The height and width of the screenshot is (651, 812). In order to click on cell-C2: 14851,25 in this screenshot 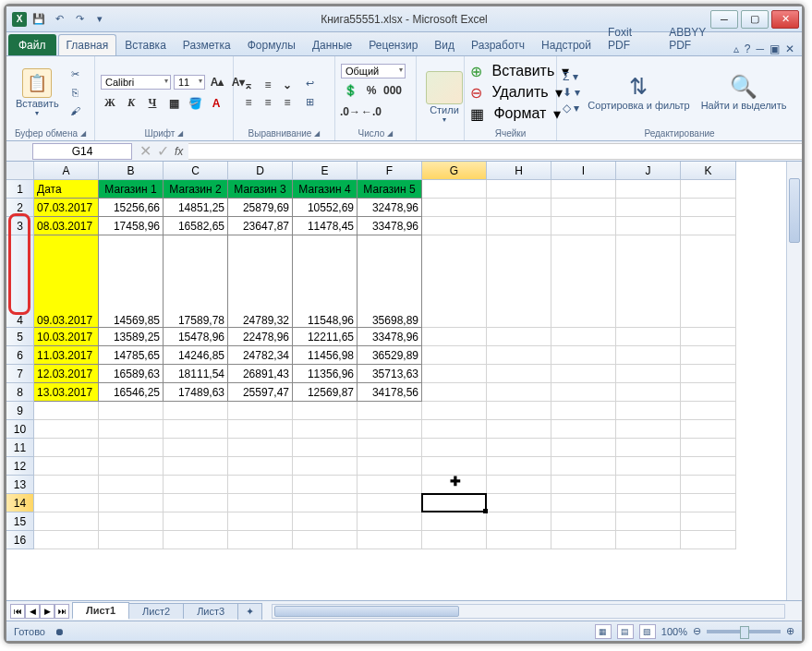, I will do `click(196, 208)`.